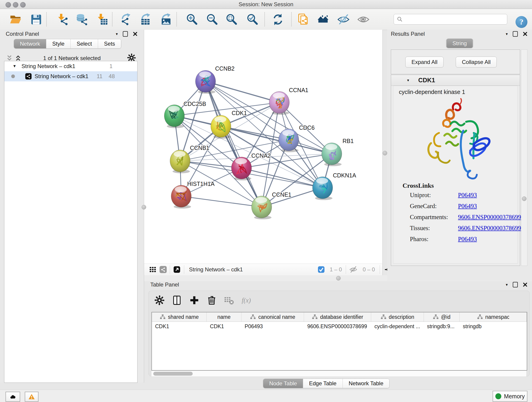  Describe the element at coordinates (338, 317) in the screenshot. I see `column-header-databaseidentifier: database identifier` at that location.